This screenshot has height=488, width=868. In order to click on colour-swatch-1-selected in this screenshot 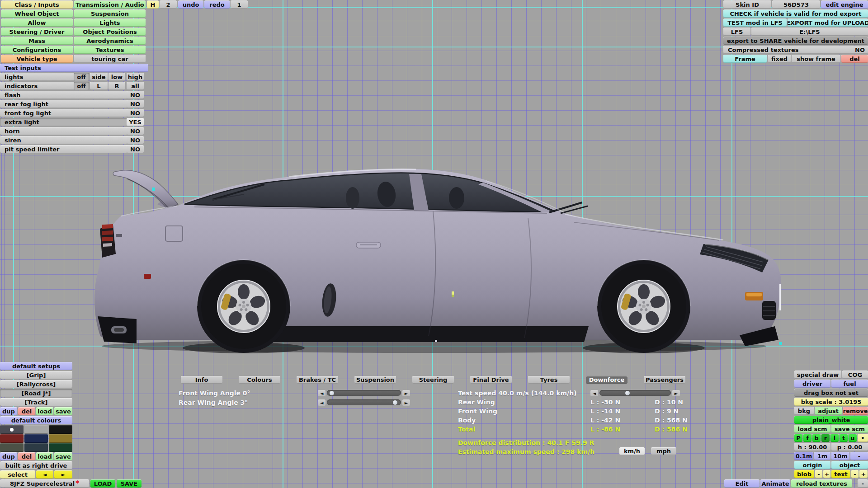, I will do `click(12, 429)`.